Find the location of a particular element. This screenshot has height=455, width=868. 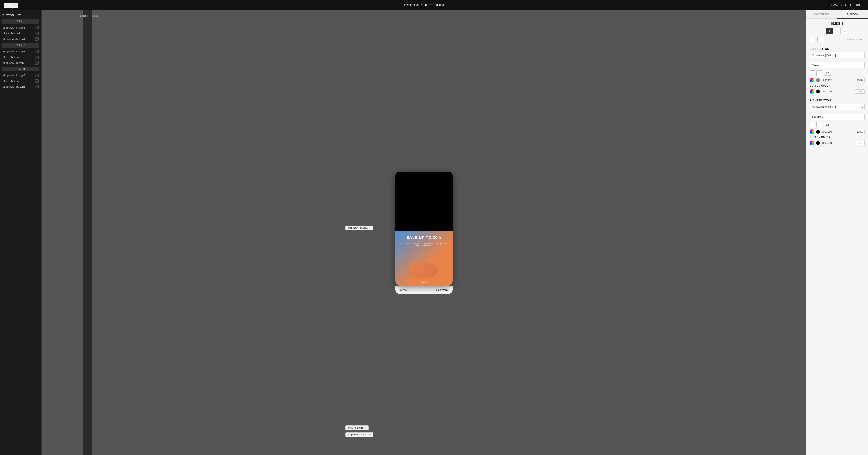

left-button-font-select: Montserrat [Medium] is located at coordinates (837, 55).